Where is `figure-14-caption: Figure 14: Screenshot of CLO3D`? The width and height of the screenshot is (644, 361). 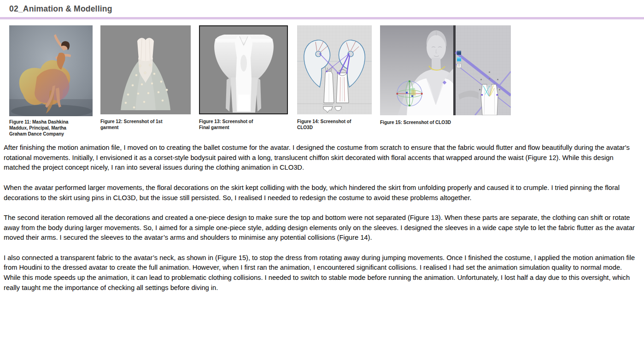
figure-14-caption: Figure 14: Screenshot of CLO3D is located at coordinates (334, 124).